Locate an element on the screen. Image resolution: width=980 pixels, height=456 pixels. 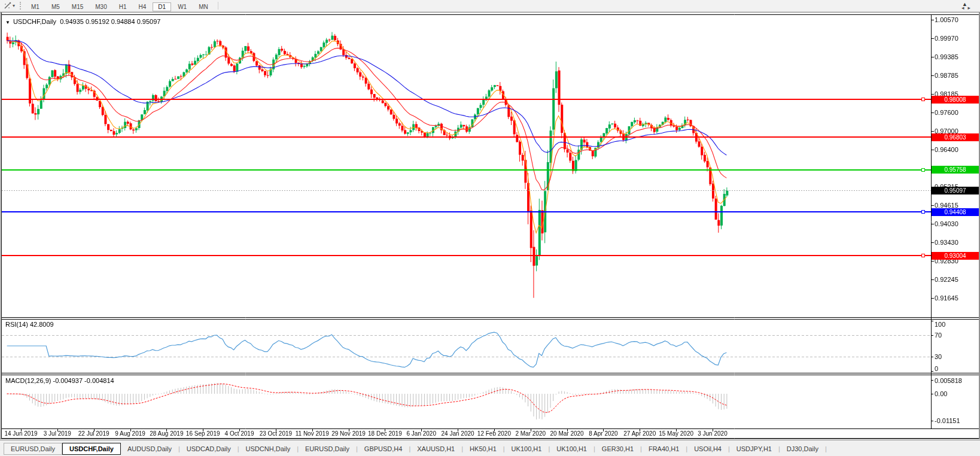
price-axis-label: 0.92245 is located at coordinates (946, 279).